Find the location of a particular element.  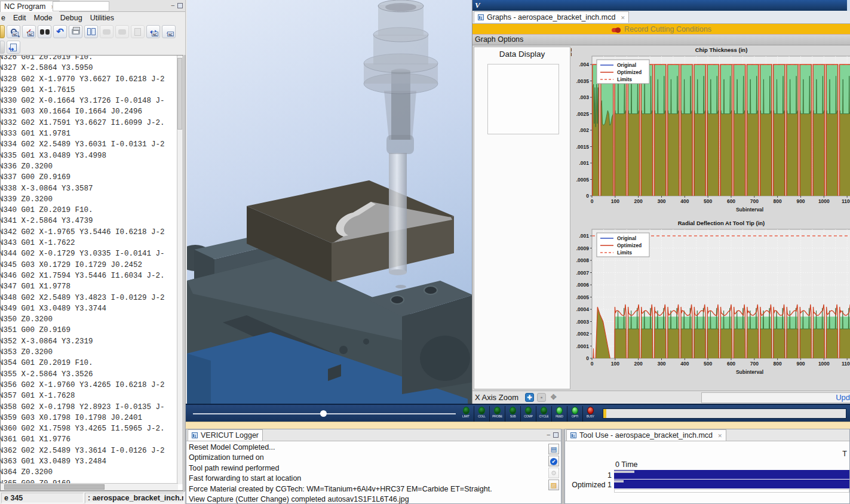

svg-text: Original is located at coordinates (627, 238).